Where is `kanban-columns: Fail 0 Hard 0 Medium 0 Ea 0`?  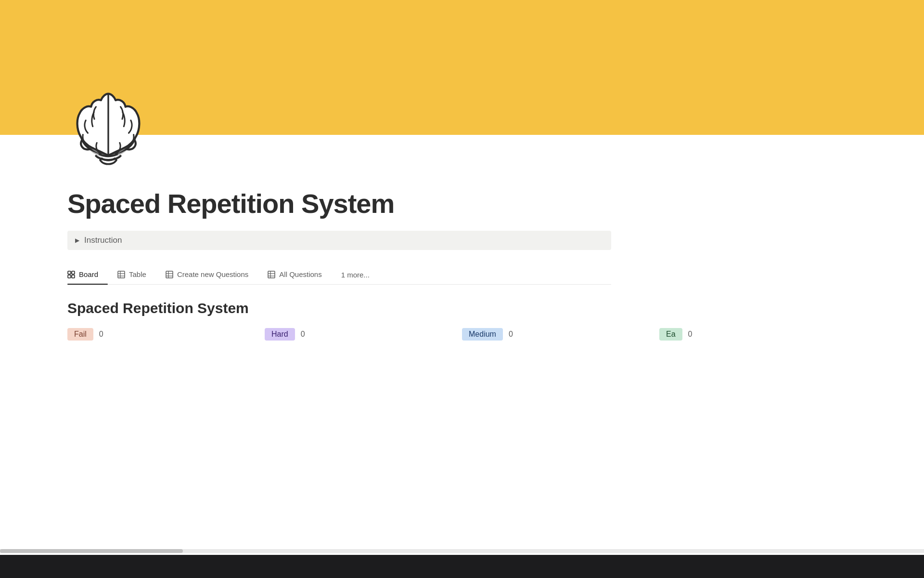 kanban-columns: Fail 0 Hard 0 Medium 0 Ea 0 is located at coordinates (462, 334).